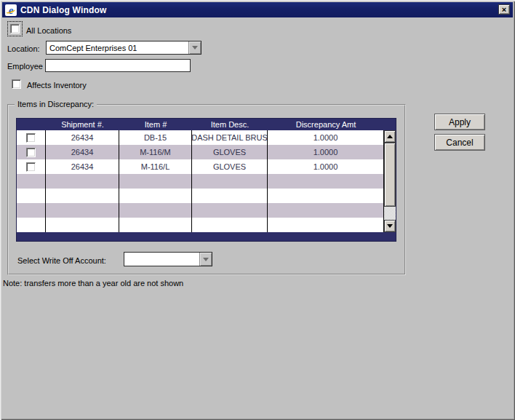  I want to click on scrollbar-track, so click(390, 213).